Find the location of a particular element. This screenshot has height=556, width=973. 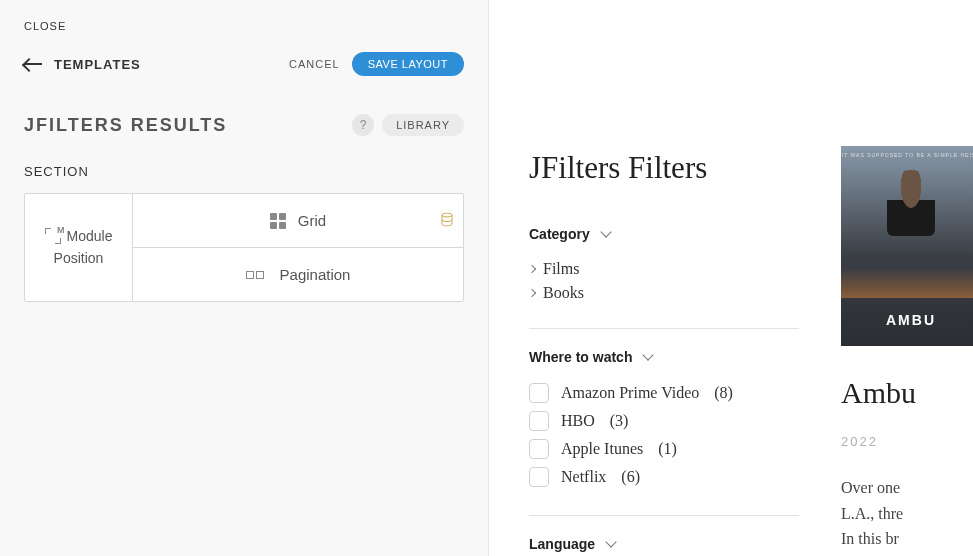

row-grid-label: Grid is located at coordinates (312, 220).